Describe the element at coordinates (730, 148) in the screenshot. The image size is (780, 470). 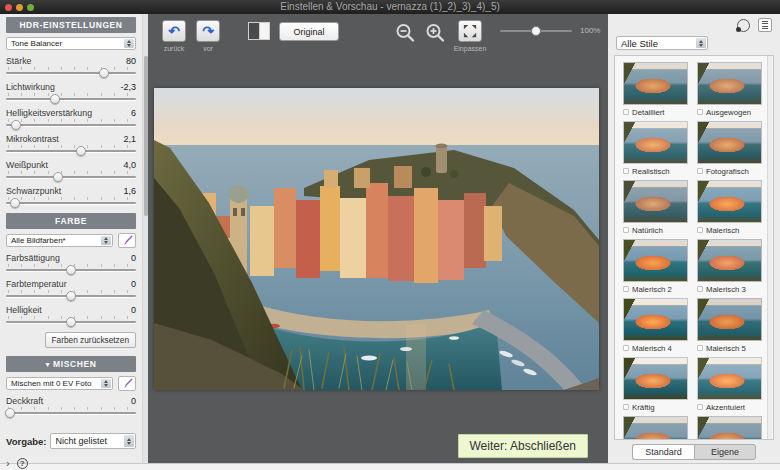
I see `preset-fotografisch: Fotografisch` at that location.